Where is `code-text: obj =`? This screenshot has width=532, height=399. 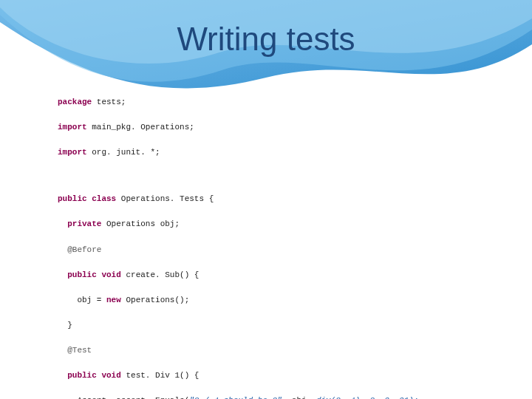 code-text: obj = is located at coordinates (82, 300).